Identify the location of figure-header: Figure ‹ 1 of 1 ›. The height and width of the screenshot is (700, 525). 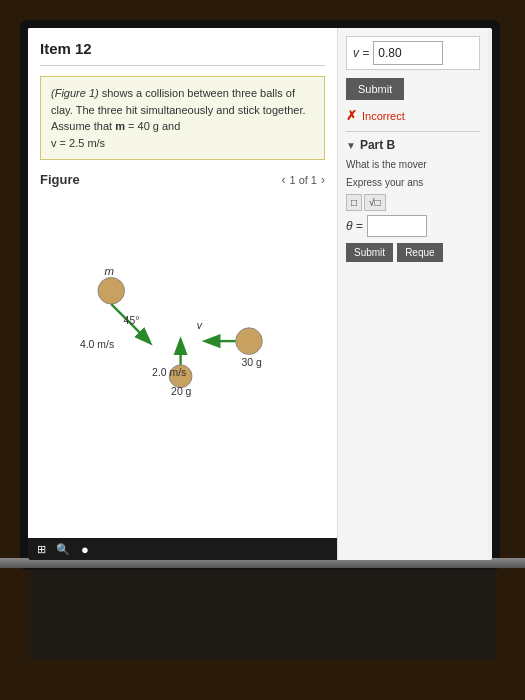
(182, 180).